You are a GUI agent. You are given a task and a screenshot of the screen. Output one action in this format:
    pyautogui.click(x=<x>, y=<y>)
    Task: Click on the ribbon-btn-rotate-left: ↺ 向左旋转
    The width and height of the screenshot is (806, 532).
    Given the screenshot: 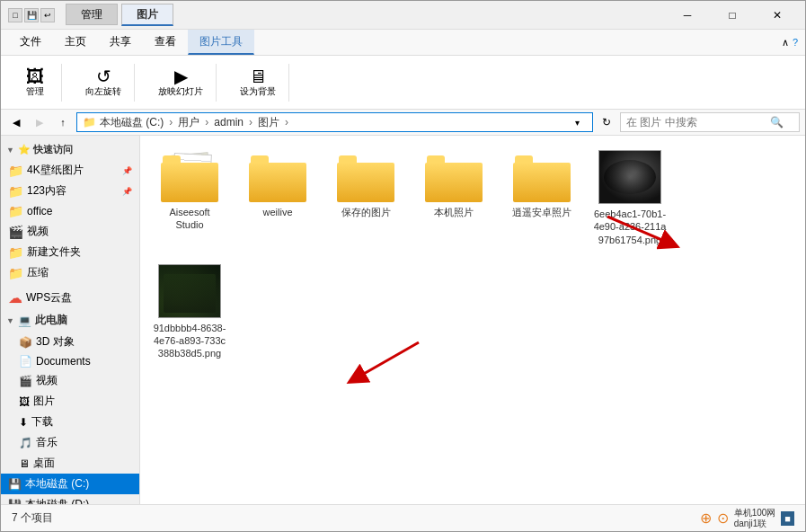 What is the action you would take?
    pyautogui.click(x=103, y=83)
    